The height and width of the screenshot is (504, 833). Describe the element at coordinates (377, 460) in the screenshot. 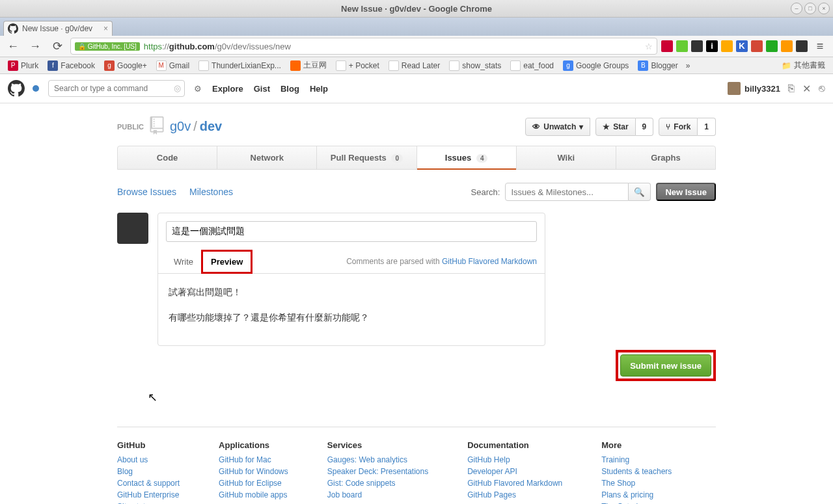

I see `footer-link: Gauges: Web analytics` at that location.